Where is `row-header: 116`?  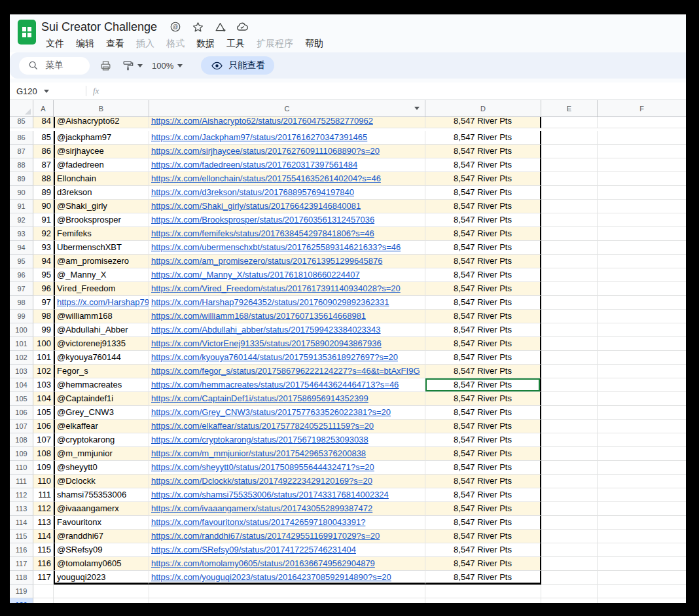 row-header: 116 is located at coordinates (22, 550).